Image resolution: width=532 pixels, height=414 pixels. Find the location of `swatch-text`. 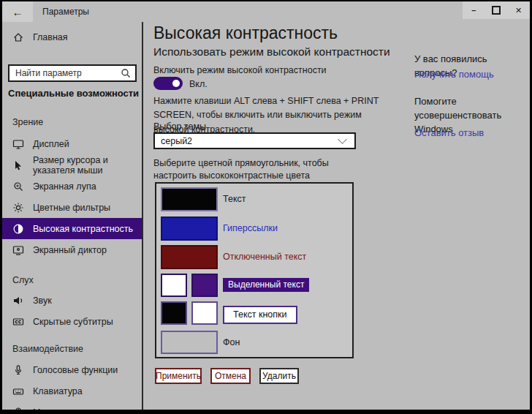

swatch-text is located at coordinates (189, 199).